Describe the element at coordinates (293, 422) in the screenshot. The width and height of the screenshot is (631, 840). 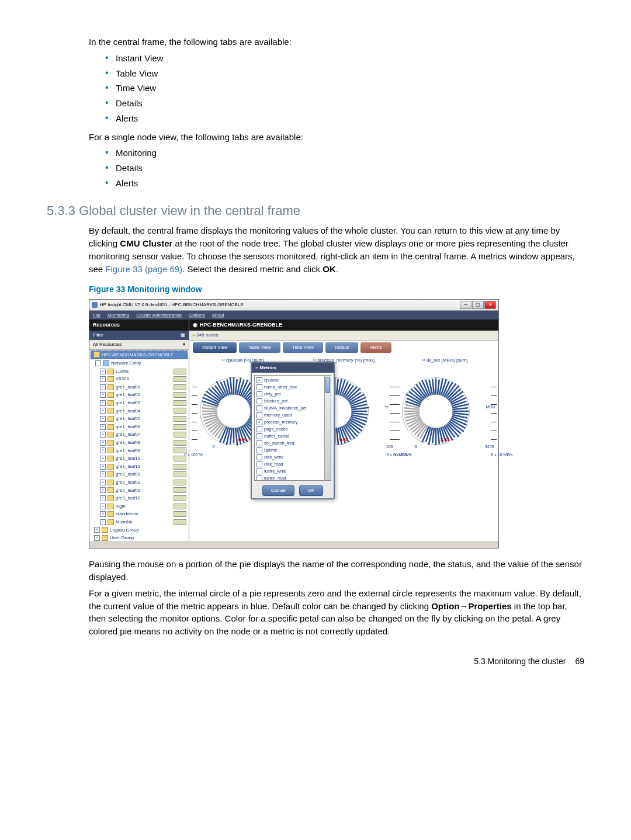
I see `metric-row: ✓process_memory` at that location.